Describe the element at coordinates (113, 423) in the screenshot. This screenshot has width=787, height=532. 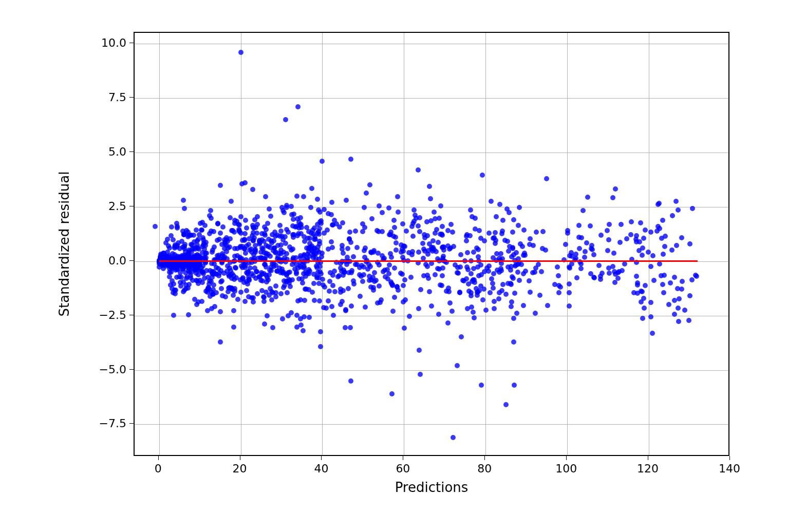
I see `y-tick-label: −7.5` at that location.